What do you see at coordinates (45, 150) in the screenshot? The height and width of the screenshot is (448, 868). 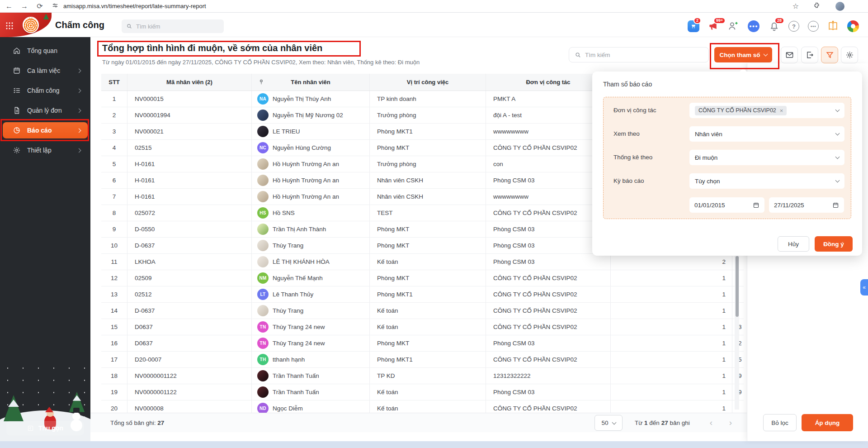 I see `sidebar-item-settings: Thiết lập` at bounding box center [45, 150].